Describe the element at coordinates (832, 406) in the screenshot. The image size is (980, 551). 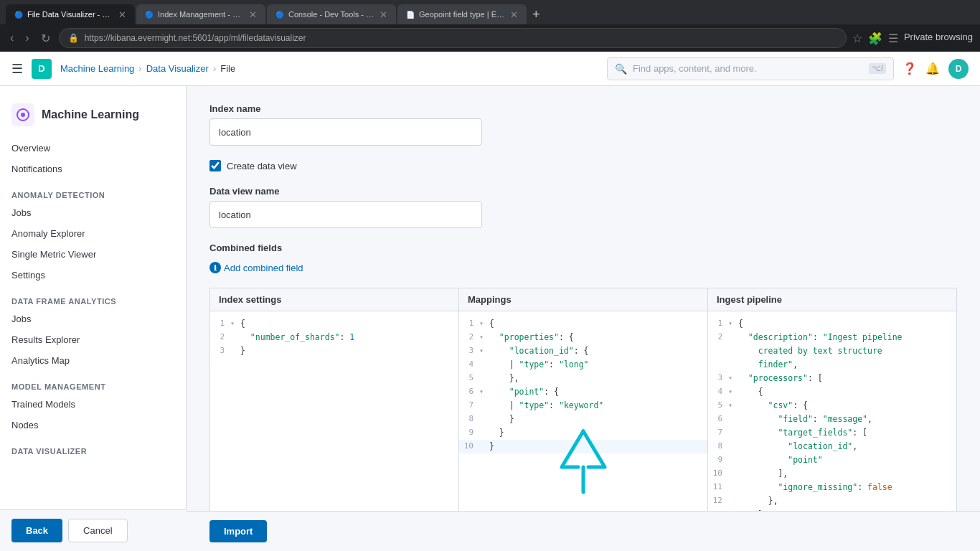
I see `code-line: 5 ▾ "csv": {` at that location.